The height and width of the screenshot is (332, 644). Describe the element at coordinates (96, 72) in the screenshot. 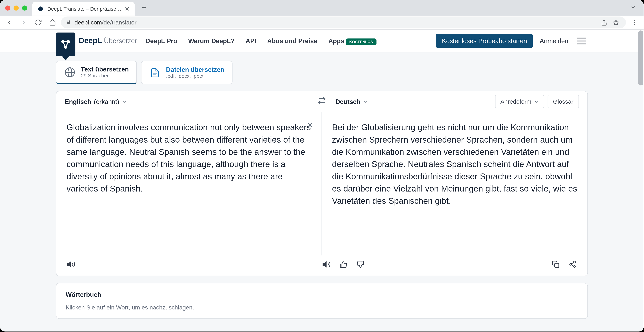

I see `tab-text-translate: Text übersetzen 29 Sprachen` at that location.